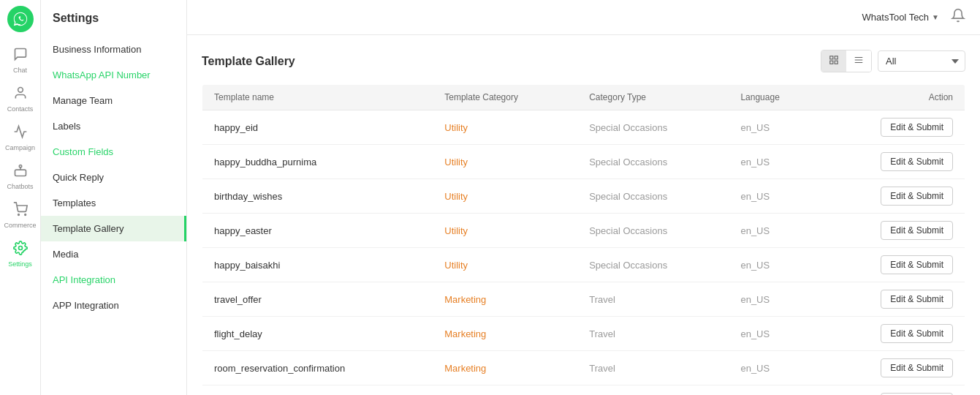  What do you see at coordinates (653, 196) in the screenshot?
I see `cell-type-2: Special Occasions` at bounding box center [653, 196].